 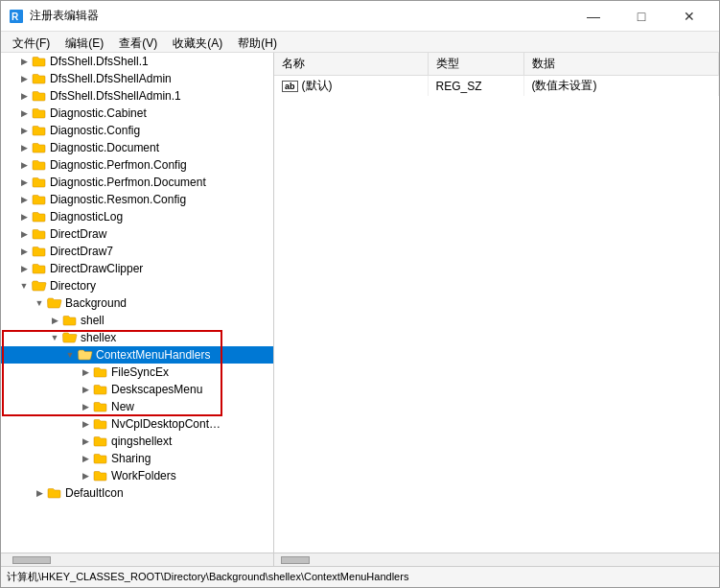 I want to click on tree-item-label: DfsShell.DfsShell.1, so click(x=100, y=61).